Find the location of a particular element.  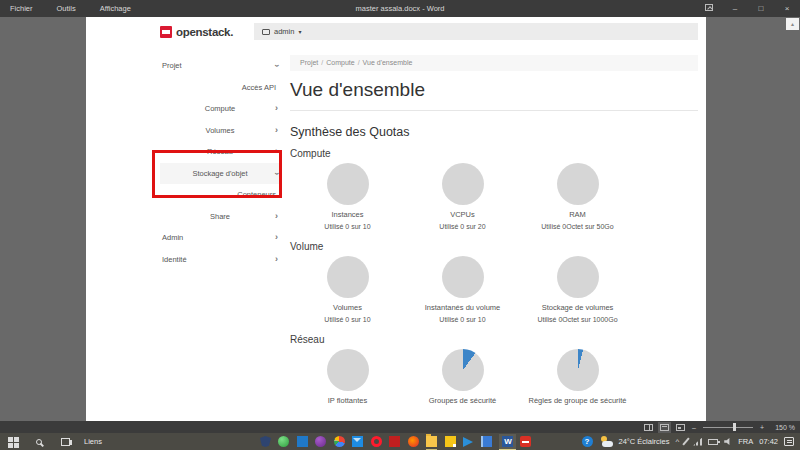

ribbon-options-icon is located at coordinates (709, 8).